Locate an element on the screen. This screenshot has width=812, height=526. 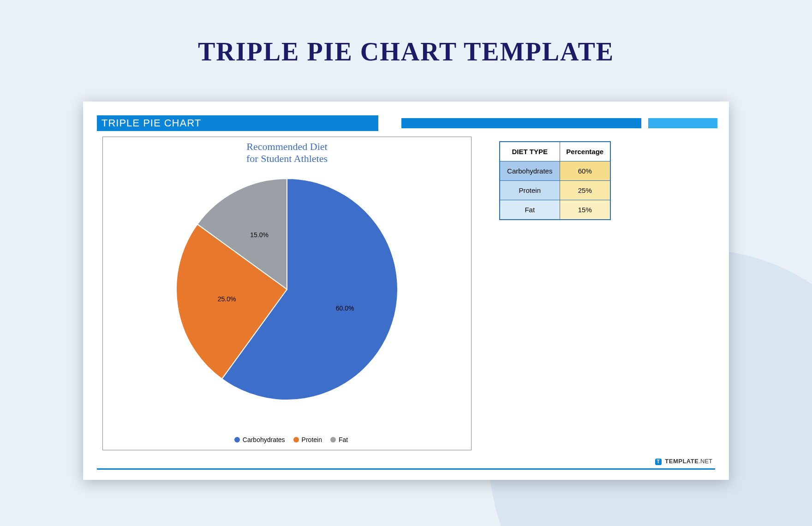
data-table: DIET TYPE Percentage Carbohydrates 60% P… is located at coordinates (555, 181).